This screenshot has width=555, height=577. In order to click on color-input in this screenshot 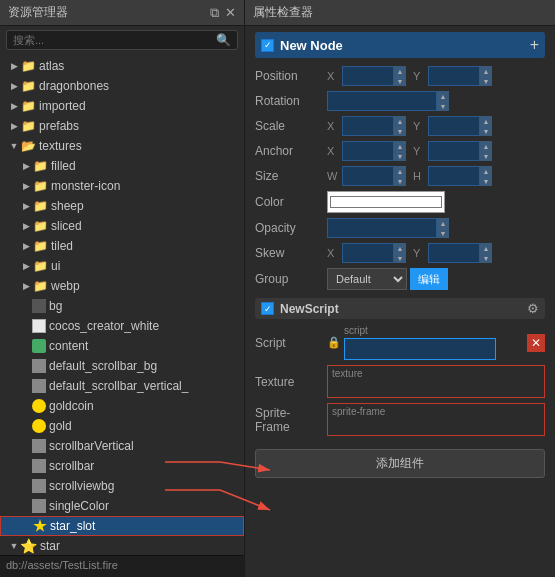, I will do `click(386, 202)`.